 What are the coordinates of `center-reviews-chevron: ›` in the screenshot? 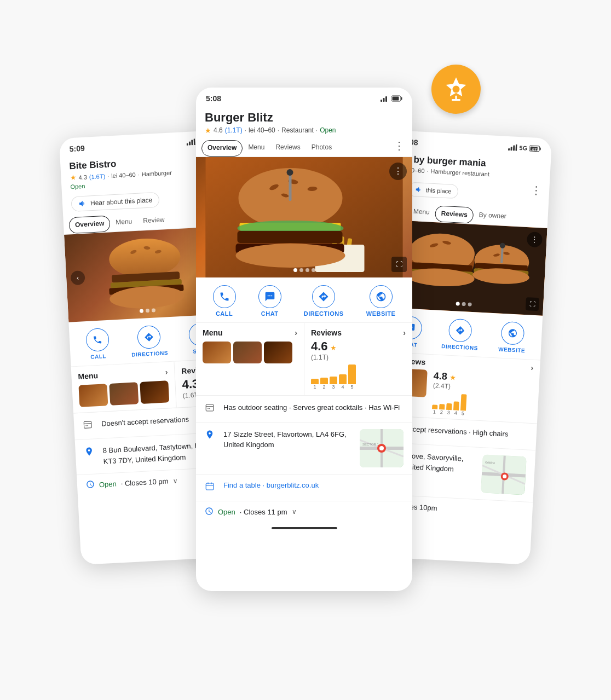 It's located at (404, 333).